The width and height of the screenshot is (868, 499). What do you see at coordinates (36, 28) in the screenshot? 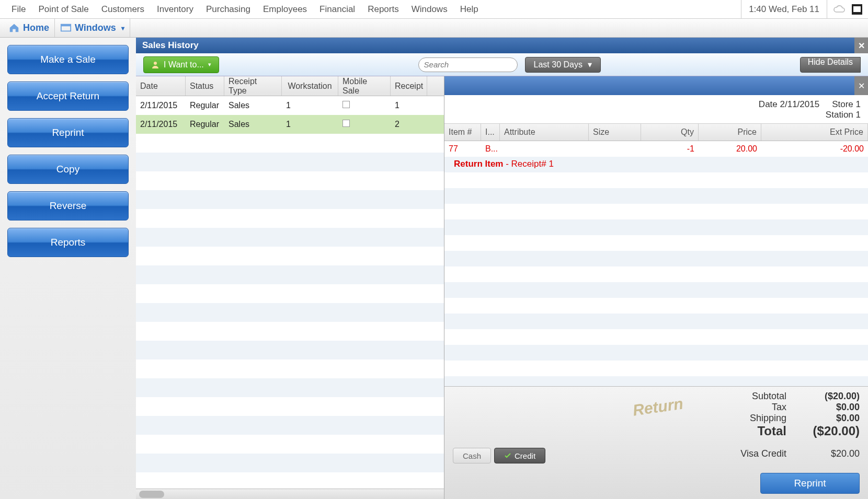
I see `home-label: Home` at bounding box center [36, 28].